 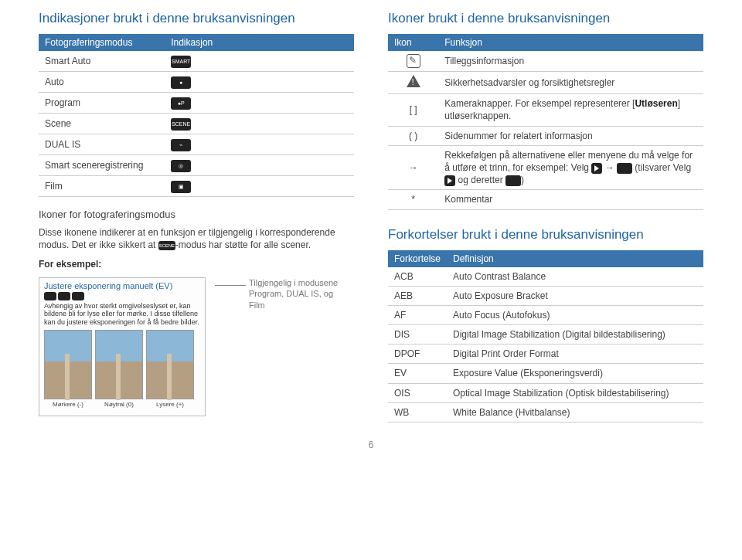 I want to click on mode-label: Smart sceneregistrering, so click(x=102, y=165).